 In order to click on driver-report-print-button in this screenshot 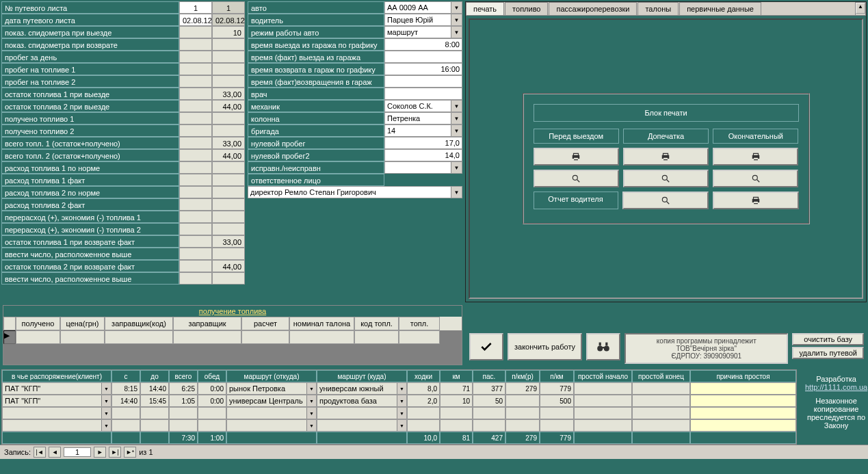, I will do `click(756, 200)`.